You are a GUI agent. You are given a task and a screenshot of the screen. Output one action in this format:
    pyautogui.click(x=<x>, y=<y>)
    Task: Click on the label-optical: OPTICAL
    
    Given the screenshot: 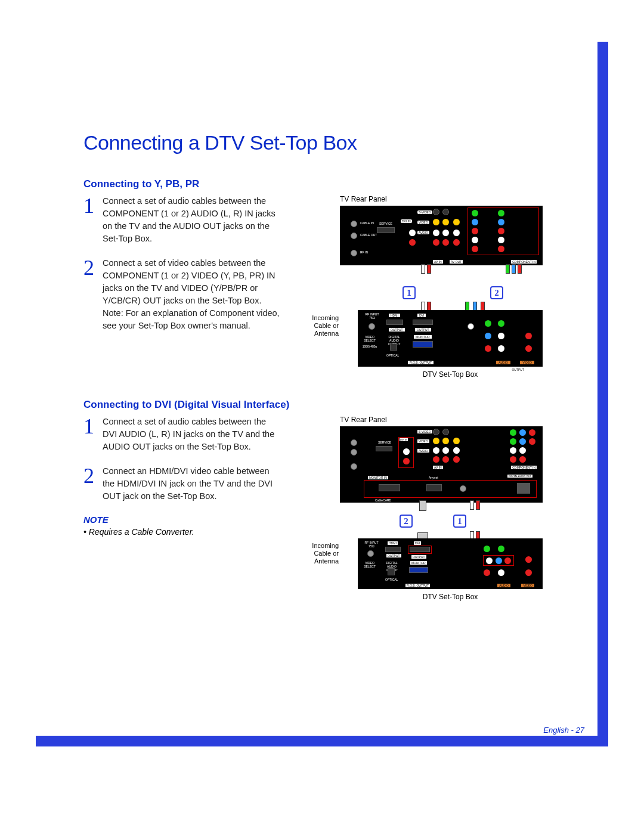 What is the action you would take?
    pyautogui.click(x=392, y=355)
    